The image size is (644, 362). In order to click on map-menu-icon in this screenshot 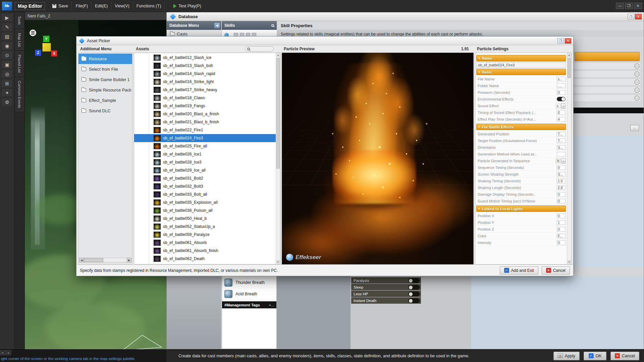, I will do `click(33, 33)`.